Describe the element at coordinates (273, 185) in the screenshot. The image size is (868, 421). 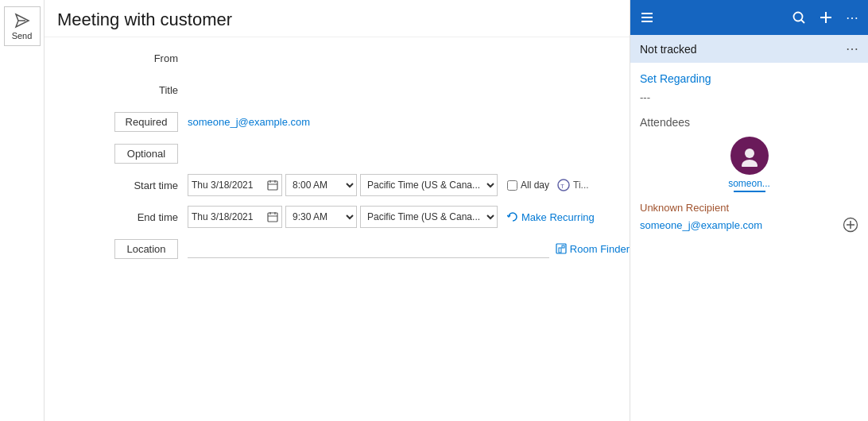
I see `start-calendar-icon` at that location.